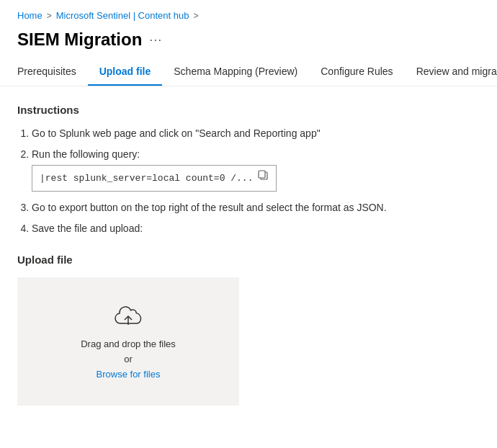 This screenshot has width=497, height=448. Describe the element at coordinates (451, 72) in the screenshot. I see `tab-review-migrate: Review and migrate` at that location.